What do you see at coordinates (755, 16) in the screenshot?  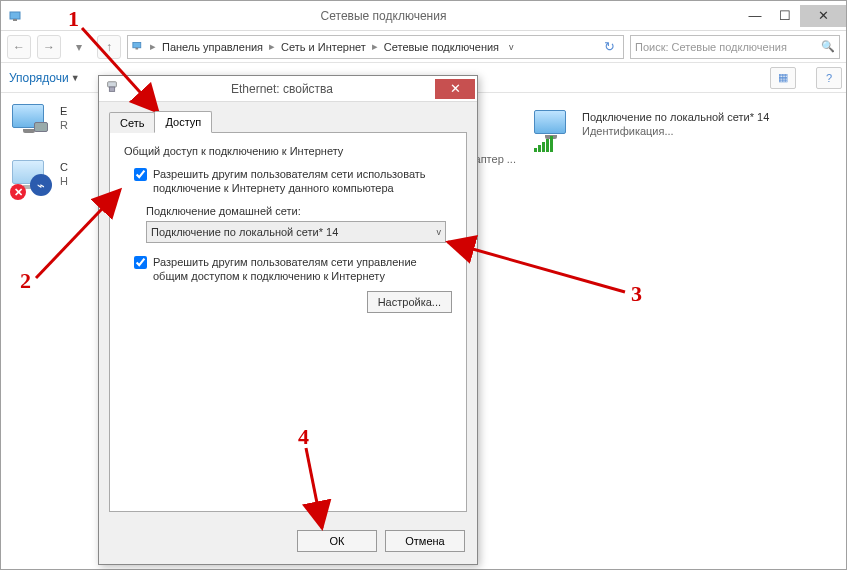 I see `minimize-button: —` at bounding box center [755, 16].